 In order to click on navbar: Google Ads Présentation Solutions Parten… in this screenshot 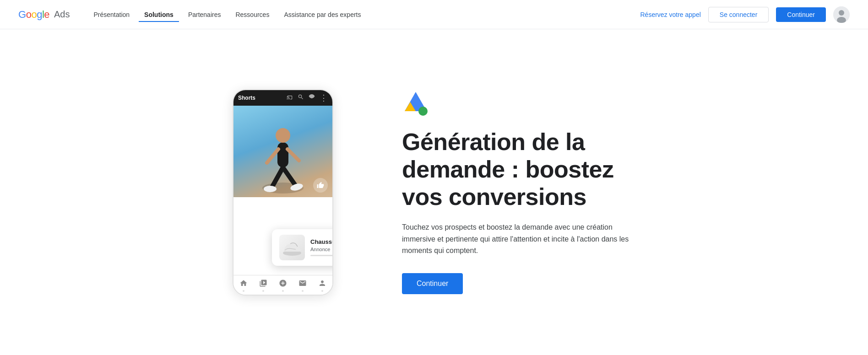, I will do `click(434, 15)`.